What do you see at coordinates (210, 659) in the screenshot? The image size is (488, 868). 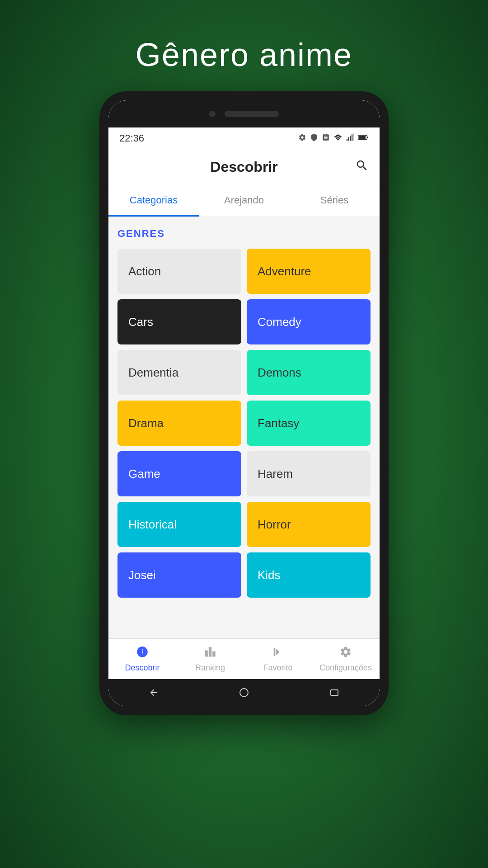 I see `nav-ranking: Ranking` at bounding box center [210, 659].